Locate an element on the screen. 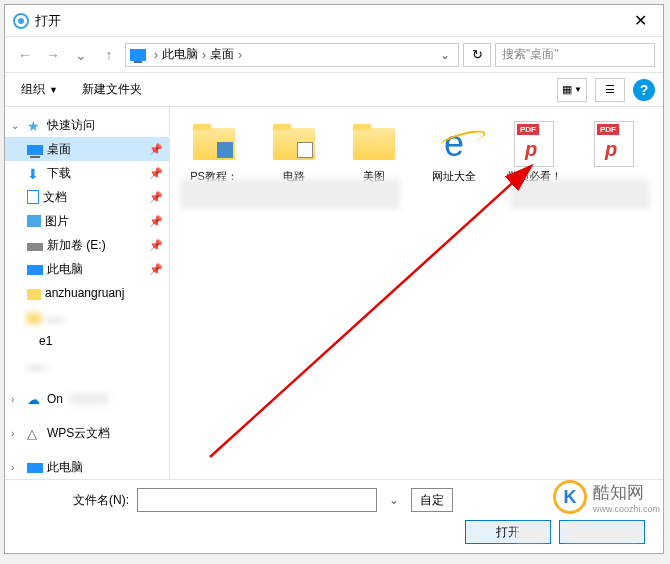 The image size is (670, 564). view-icons-button: ▦▼ is located at coordinates (572, 90).